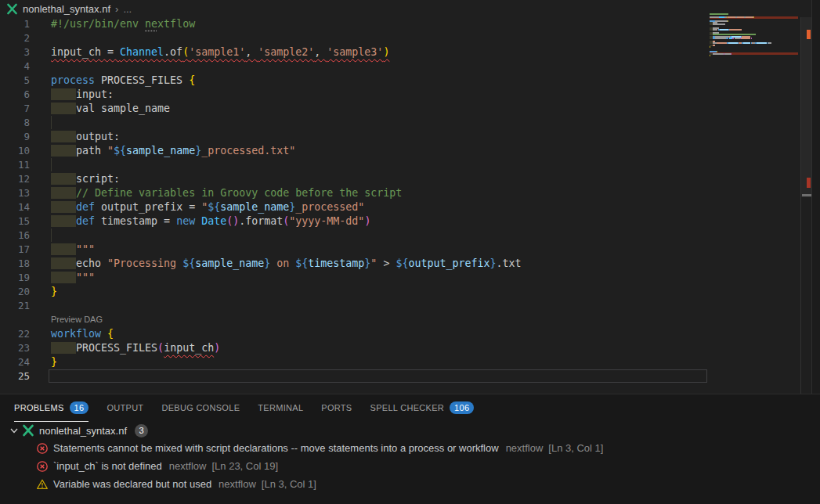 The width and height of the screenshot is (820, 504). What do you see at coordinates (410, 430) in the screenshot?
I see `problems-file-group: nonlethal_syntax.nf 3` at bounding box center [410, 430].